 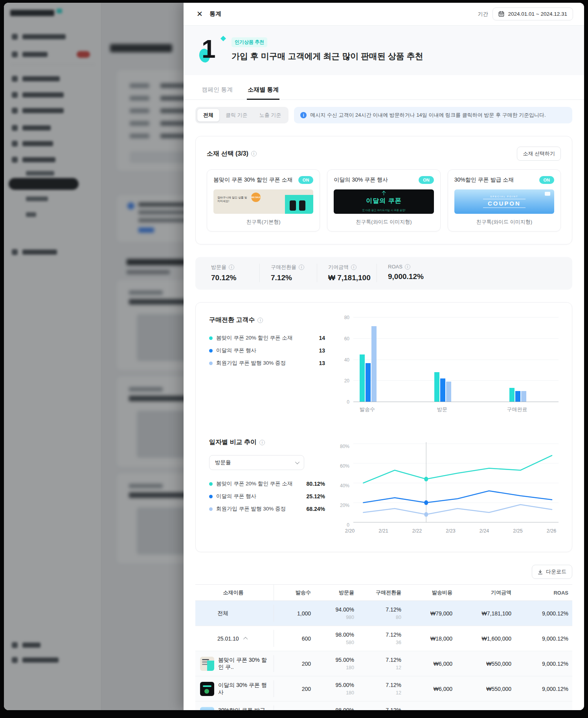 I want to click on material-card: 30%할인 쿠폰 발급 소재ONSPECIAL POINTCOUPON친구톡(와…, so click(x=504, y=200).